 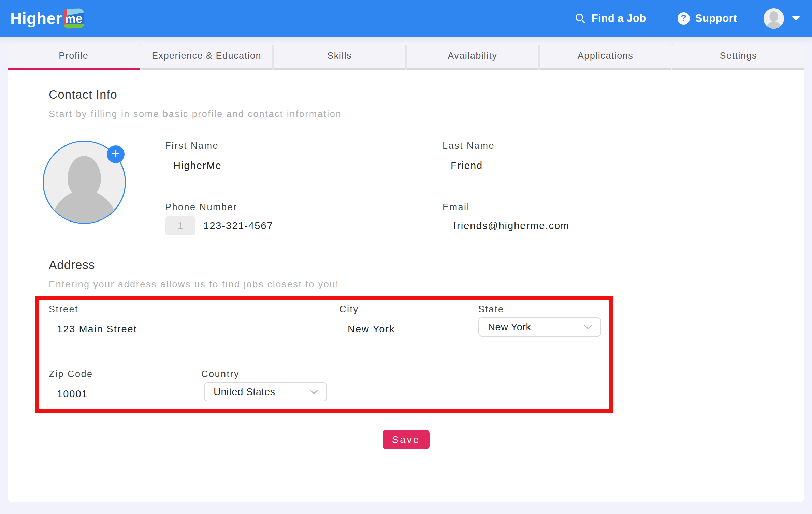 What do you see at coordinates (125, 385) in the screenshot?
I see `zip-code-field: Zip Code 10001` at bounding box center [125, 385].